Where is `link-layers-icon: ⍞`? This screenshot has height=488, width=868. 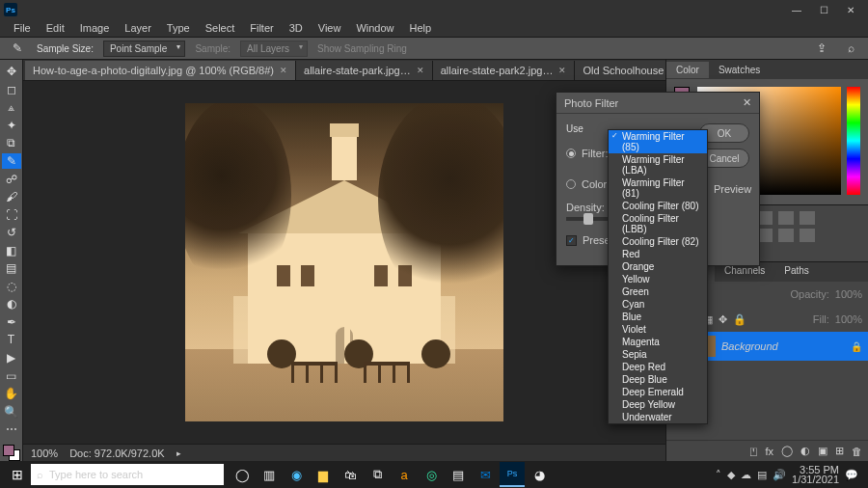
link-layers-icon: ⍞ is located at coordinates (754, 451).